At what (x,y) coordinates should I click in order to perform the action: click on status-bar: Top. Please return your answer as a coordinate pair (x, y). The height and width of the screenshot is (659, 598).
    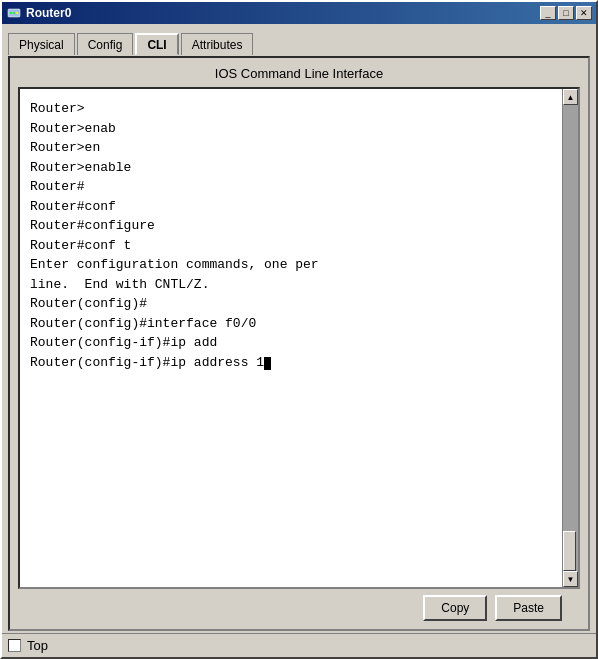
    Looking at the image, I should click on (299, 645).